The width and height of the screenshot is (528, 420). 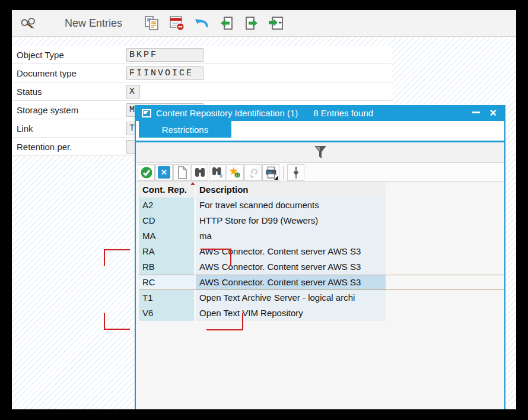 I want to click on annotation-bracket-top-left, so click(x=117, y=257).